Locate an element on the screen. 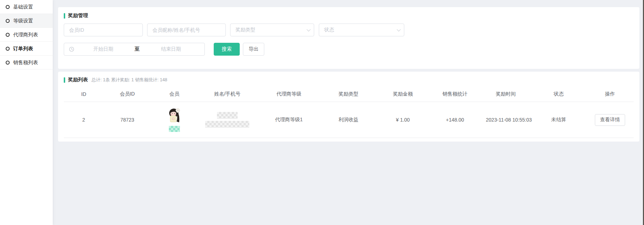 This screenshot has height=225, width=644. name-blurred is located at coordinates (227, 116).